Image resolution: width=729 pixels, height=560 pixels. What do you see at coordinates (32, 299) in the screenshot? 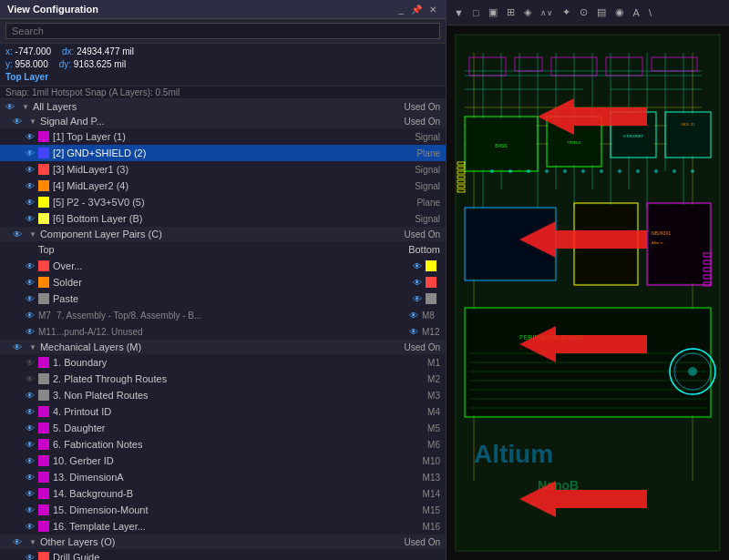
I see `pair-paste-eye: 👁` at bounding box center [32, 299].